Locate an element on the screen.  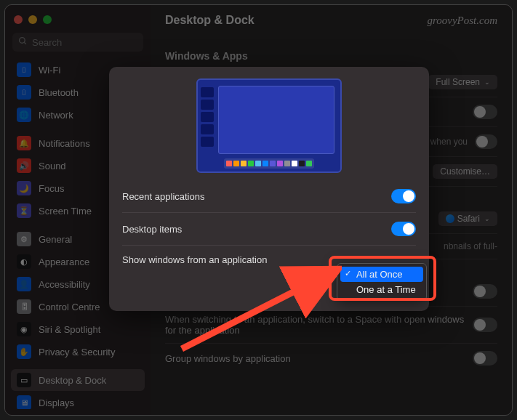
focus-icon: 🌙 is located at coordinates (24, 188).